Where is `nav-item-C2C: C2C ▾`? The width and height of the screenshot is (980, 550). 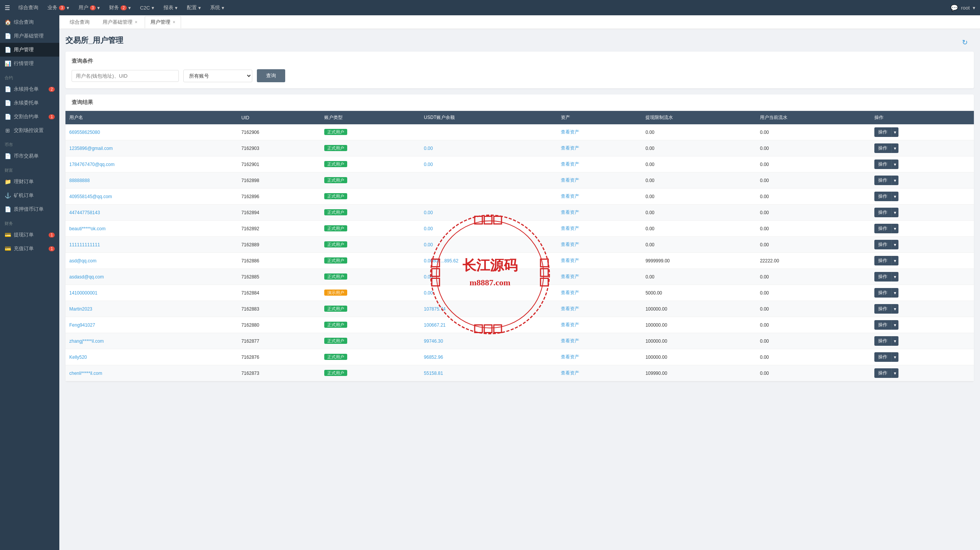 nav-item-C2C: C2C ▾ is located at coordinates (147, 8).